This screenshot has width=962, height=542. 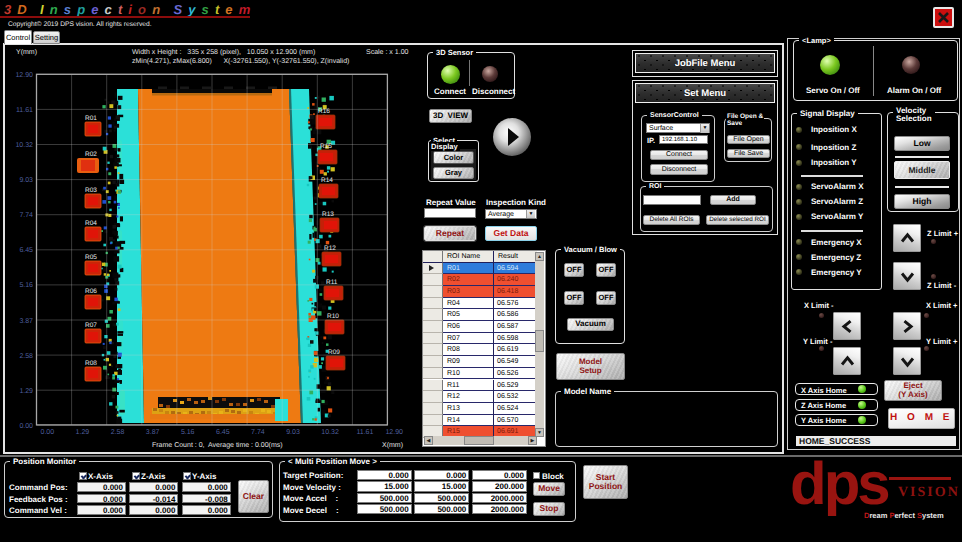 I want to click on svg-text: R06, so click(x=91, y=292).